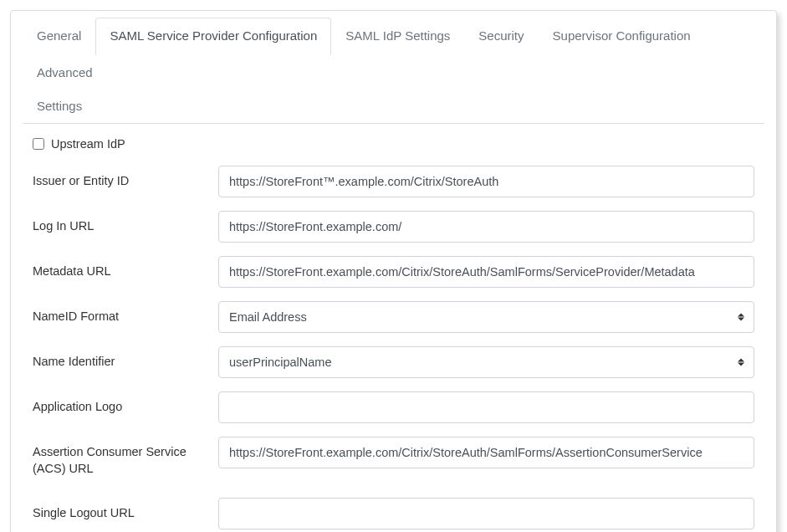 This screenshot has width=787, height=532. What do you see at coordinates (487, 514) in the screenshot?
I see `slo-url-input` at bounding box center [487, 514].